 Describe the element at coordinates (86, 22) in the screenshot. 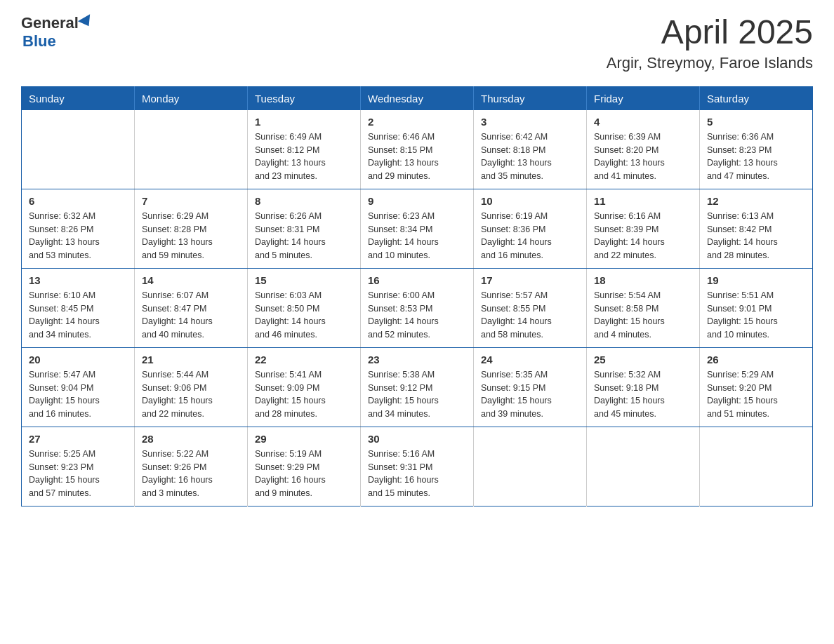

I see `logo-arrow-icon` at that location.